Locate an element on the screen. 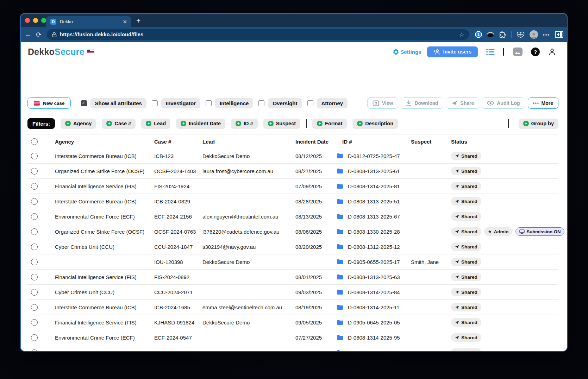 The width and height of the screenshot is (588, 379). minimize-window-button is located at coordinates (36, 20).